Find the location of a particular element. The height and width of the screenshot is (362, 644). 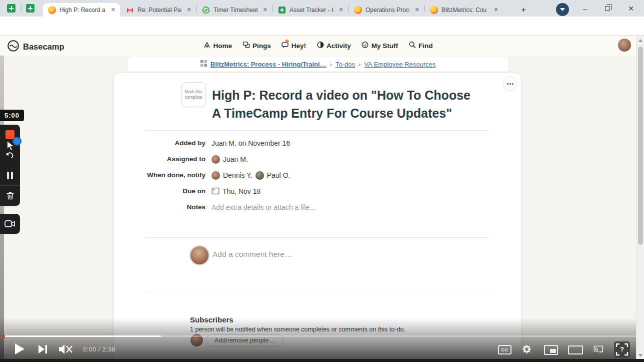

browser-toolbar is located at coordinates (322, 26).